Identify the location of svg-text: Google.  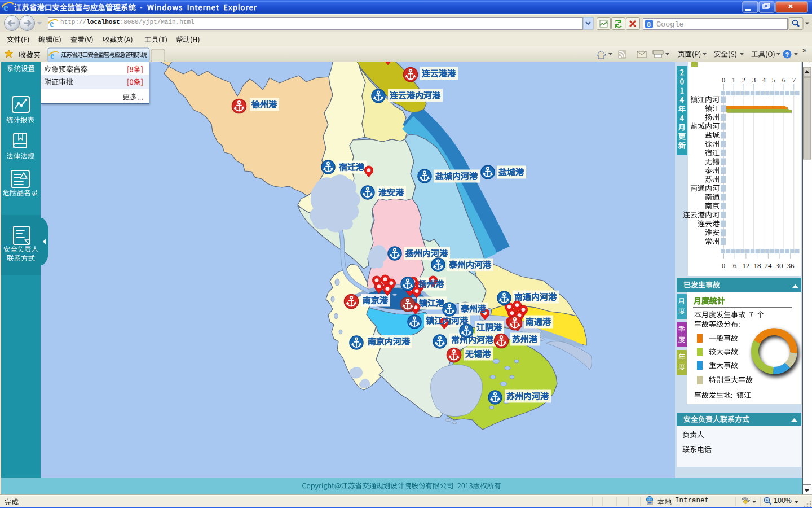
(670, 25).